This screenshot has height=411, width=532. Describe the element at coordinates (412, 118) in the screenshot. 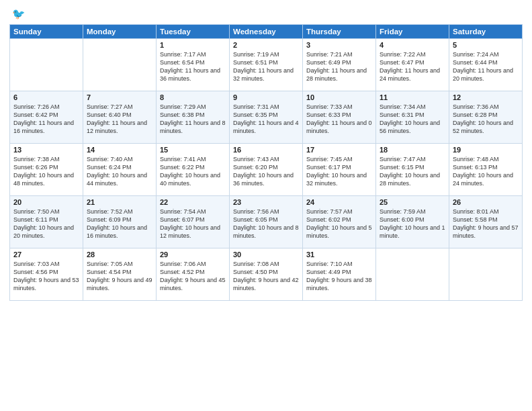

I see `calendar-cell: 11Sunrise: 7:34 AMSunset: 6:31 PMDayligh…` at that location.